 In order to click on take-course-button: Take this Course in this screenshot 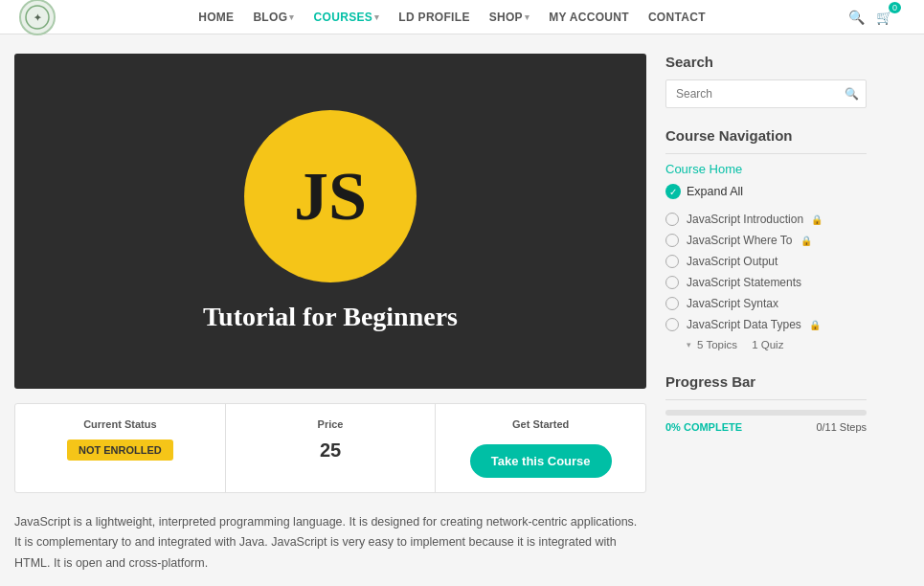, I will do `click(541, 462)`.